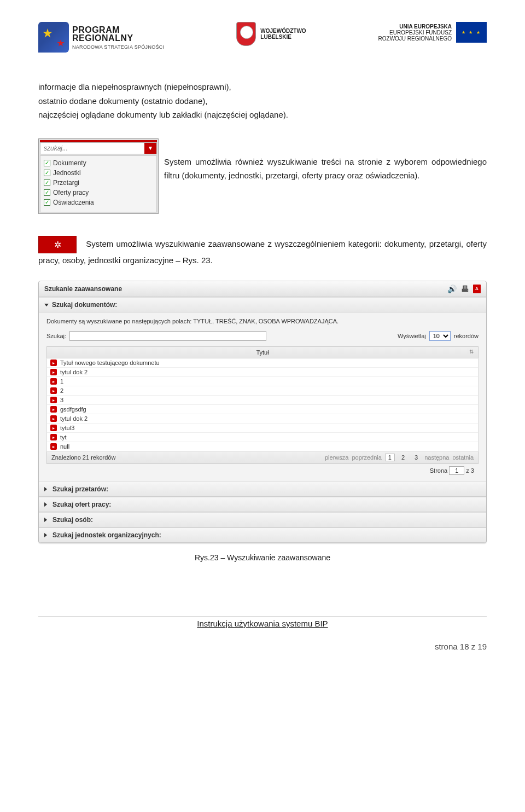 Image resolution: width=525 pixels, height=812 pixels. Describe the element at coordinates (262, 535) in the screenshot. I see `accordion-jednostek: Szukaj jednostek organizacyjnych:` at that location.